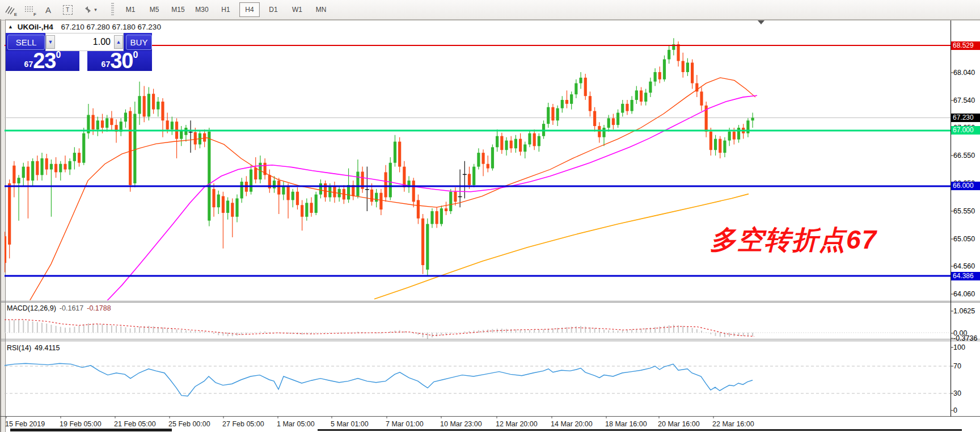 This screenshot has height=432, width=980. What do you see at coordinates (10, 27) in the screenshot?
I see `collapse-arrow-icon: ▲` at bounding box center [10, 27].